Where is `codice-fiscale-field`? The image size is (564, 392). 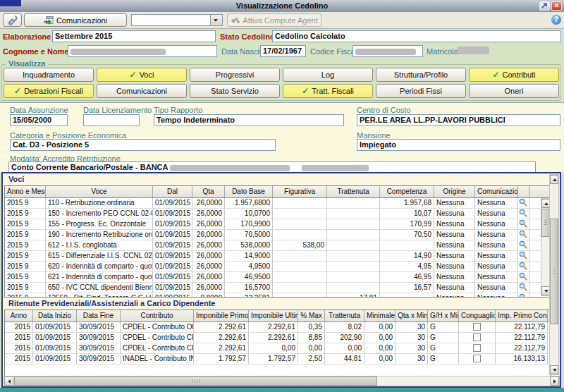 codice-fiscale-field is located at coordinates (388, 51).